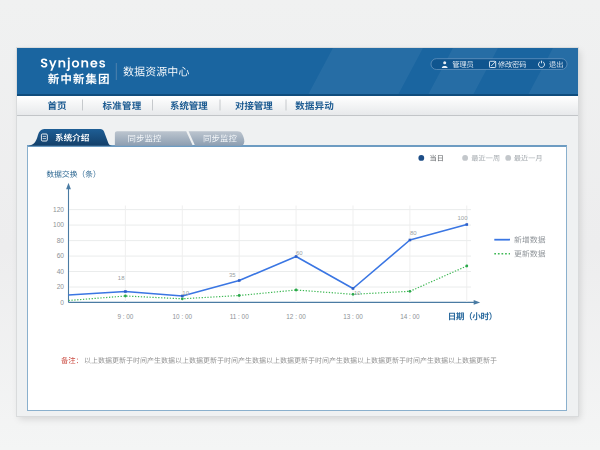 This screenshot has height=450, width=600. What do you see at coordinates (61, 286) in the screenshot?
I see `svg-text: 20` at bounding box center [61, 286].